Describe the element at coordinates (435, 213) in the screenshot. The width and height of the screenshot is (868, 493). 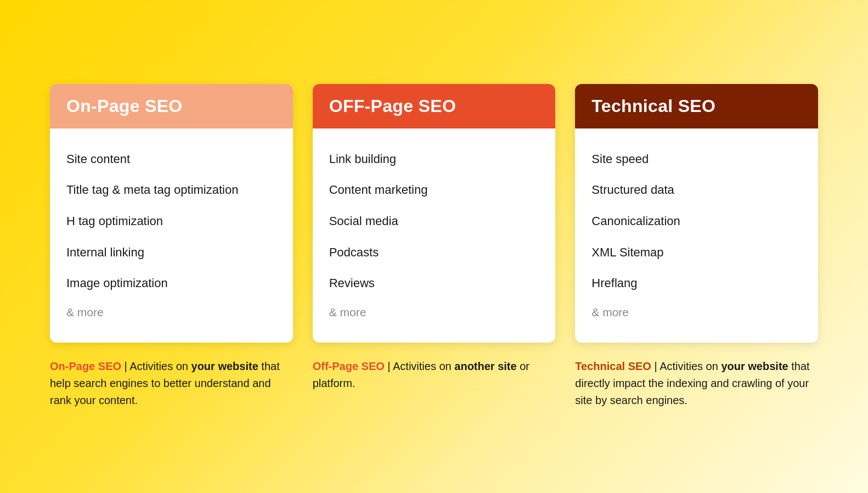
I see `card-off-page: OFF-Page SEO Link building Content marke…` at that location.